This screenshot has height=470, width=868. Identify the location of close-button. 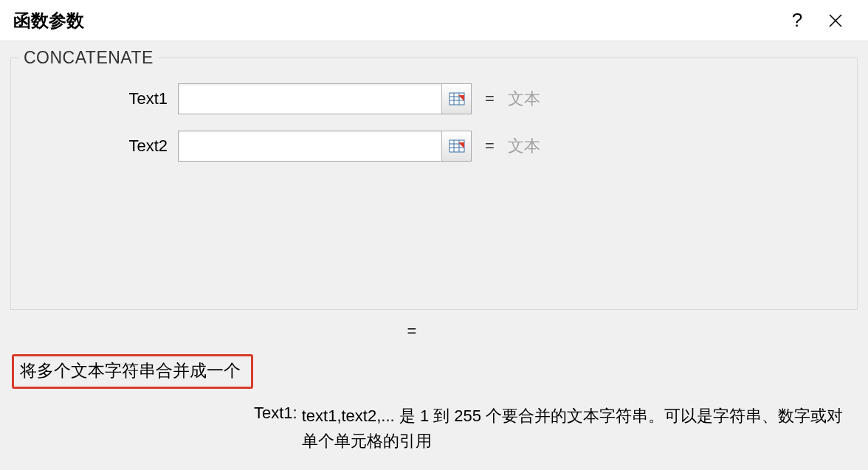
(836, 21).